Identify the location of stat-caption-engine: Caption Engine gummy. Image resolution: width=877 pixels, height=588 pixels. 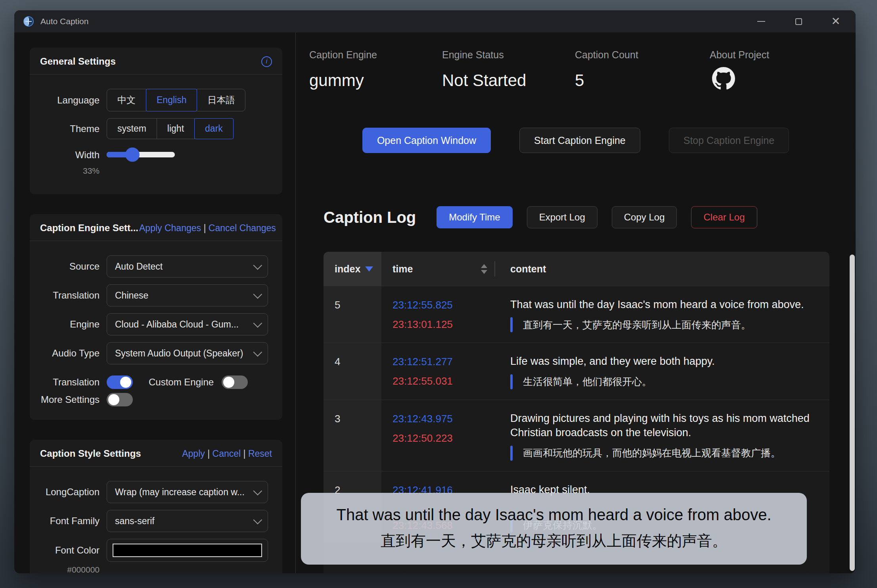
(376, 71).